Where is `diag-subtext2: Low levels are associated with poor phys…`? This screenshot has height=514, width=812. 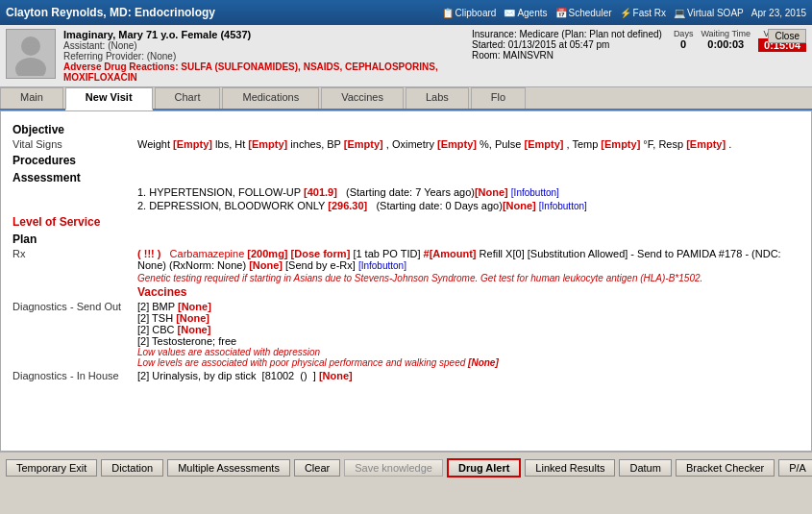
diag-subtext2: Low levels are associated with poor phys… is located at coordinates (469, 363).